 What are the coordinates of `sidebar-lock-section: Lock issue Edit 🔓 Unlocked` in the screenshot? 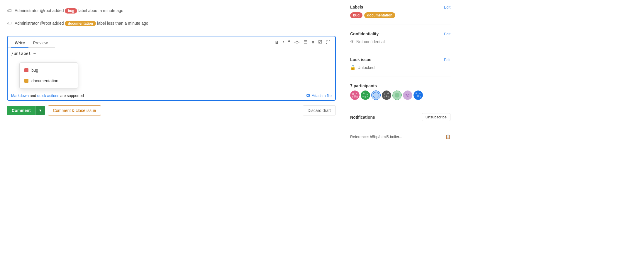 It's located at (400, 67).